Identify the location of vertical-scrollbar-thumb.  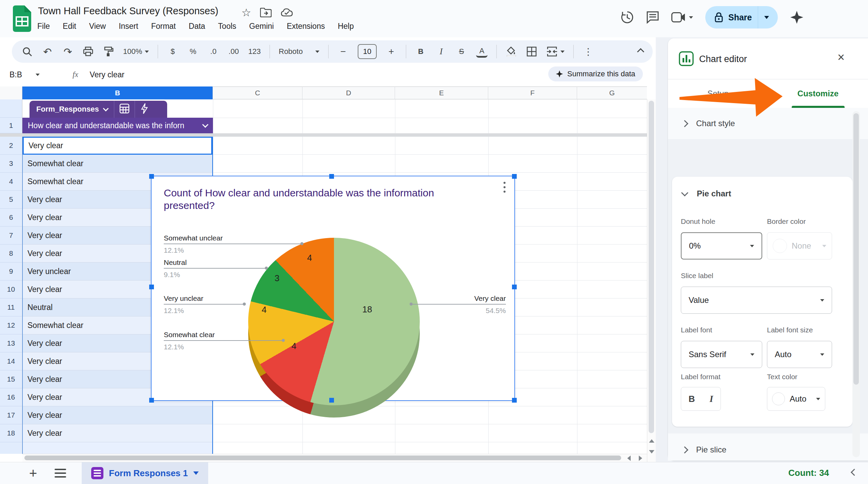
(651, 267).